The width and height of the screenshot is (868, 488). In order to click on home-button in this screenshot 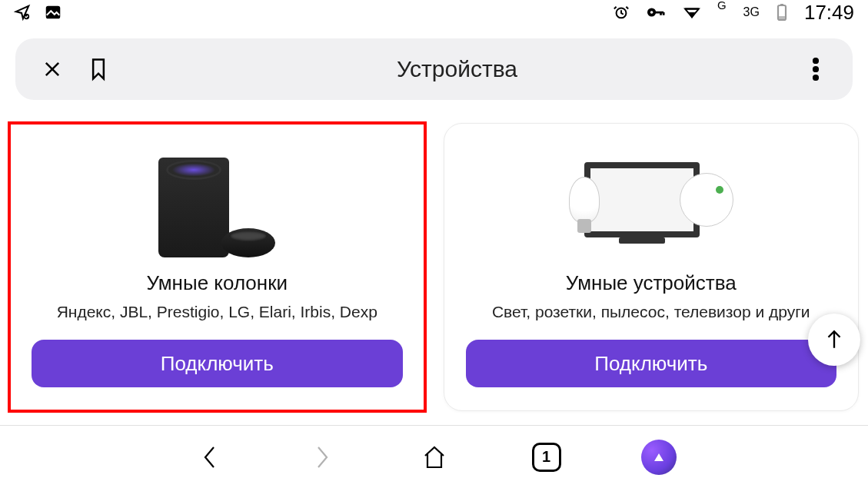, I will do `click(434, 457)`.